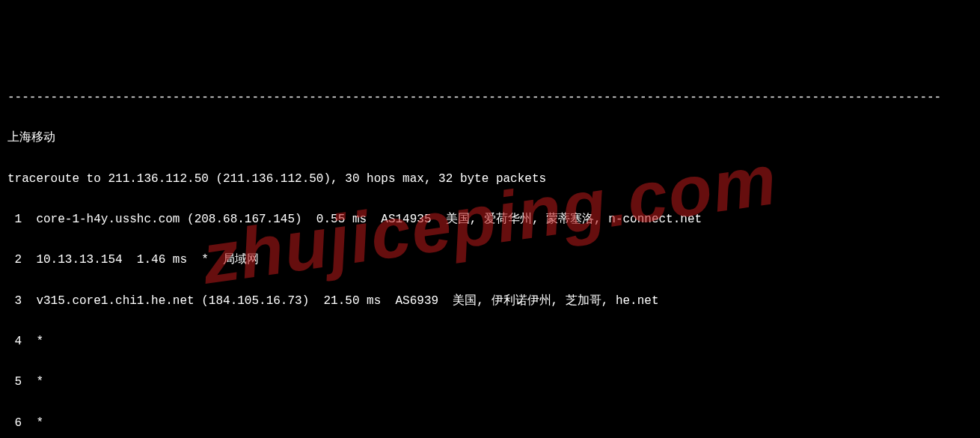 The image size is (980, 438). I want to click on hop-row: 6 *, so click(490, 424).